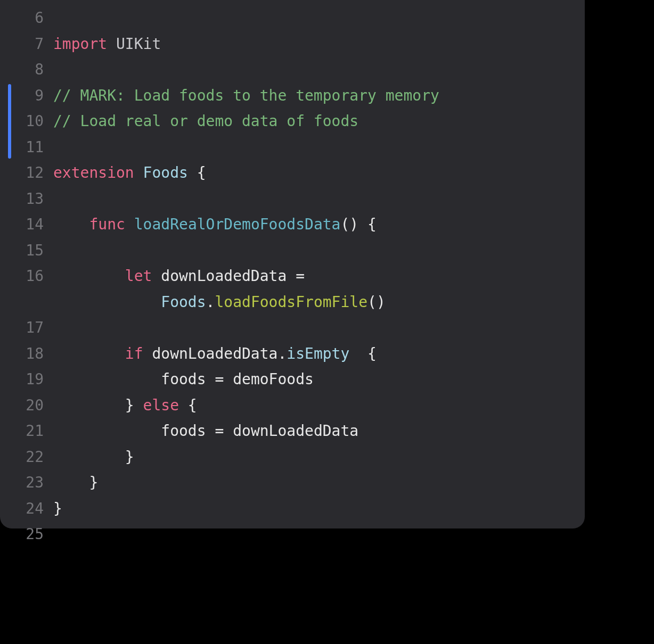 This screenshot has width=654, height=644. I want to click on token-prop: isEmpty, so click(318, 353).